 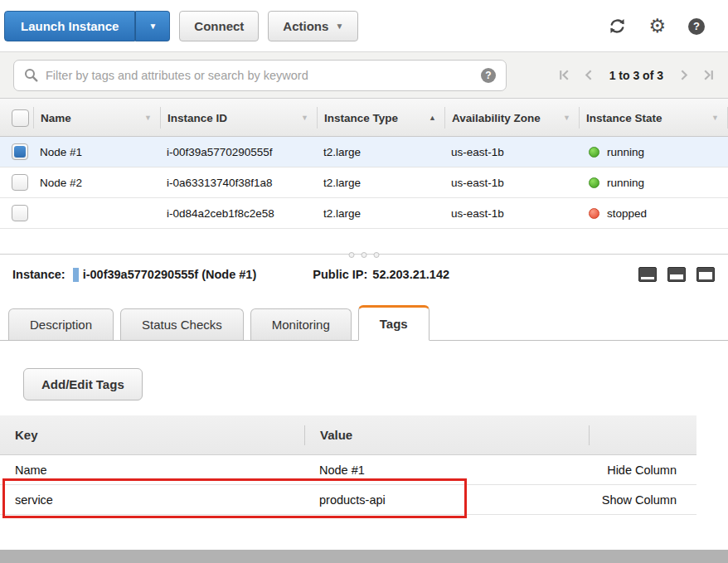 I want to click on select-all-checkbox, so click(x=20, y=118).